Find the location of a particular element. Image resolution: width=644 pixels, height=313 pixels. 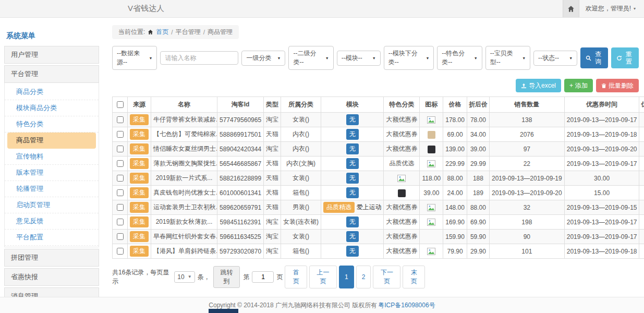

select-caret-icon: ▼ is located at coordinates (476, 58).